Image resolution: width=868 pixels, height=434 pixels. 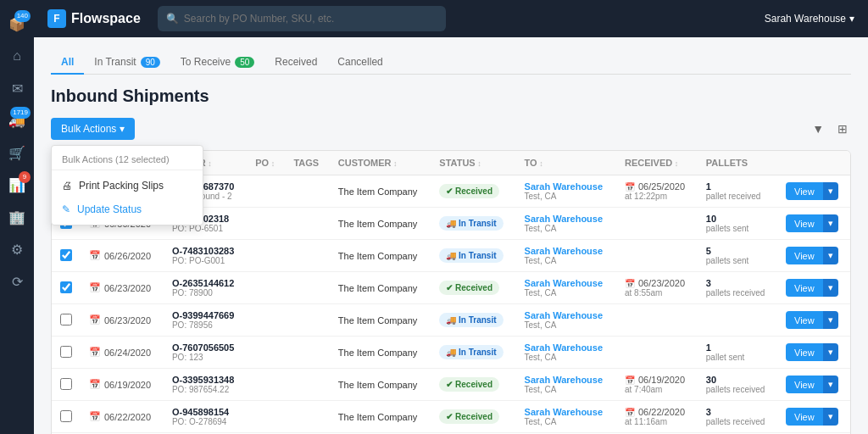 I want to click on truck-badge: 1719, so click(x=20, y=113).